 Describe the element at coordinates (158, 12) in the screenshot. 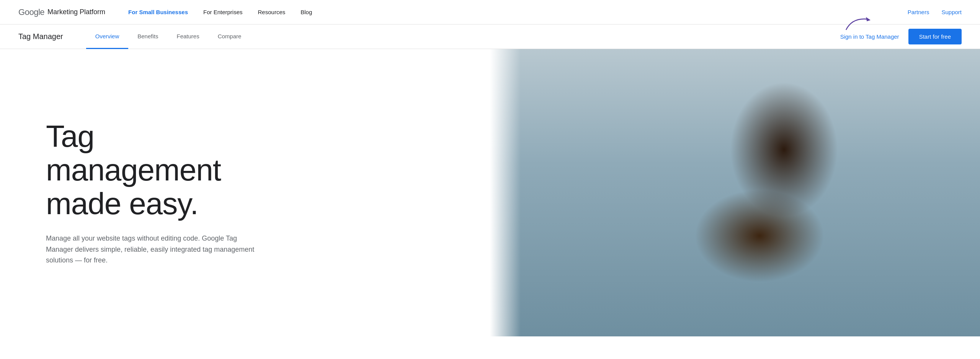

I see `nav-small-businesses: For Small Businesses` at that location.